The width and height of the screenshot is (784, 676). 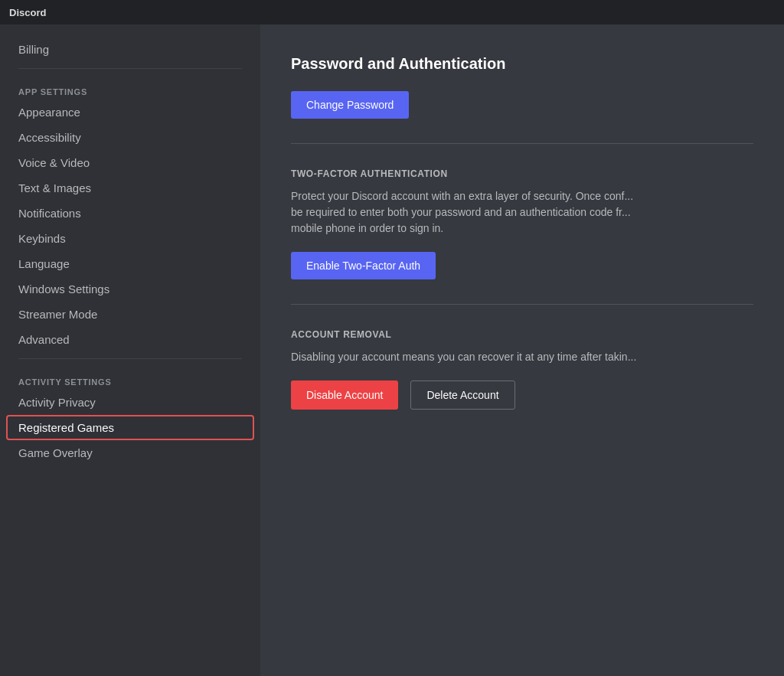 What do you see at coordinates (522, 174) in the screenshot?
I see `two-factor-label: TWO-FACTOR AUTHENTICATION` at bounding box center [522, 174].